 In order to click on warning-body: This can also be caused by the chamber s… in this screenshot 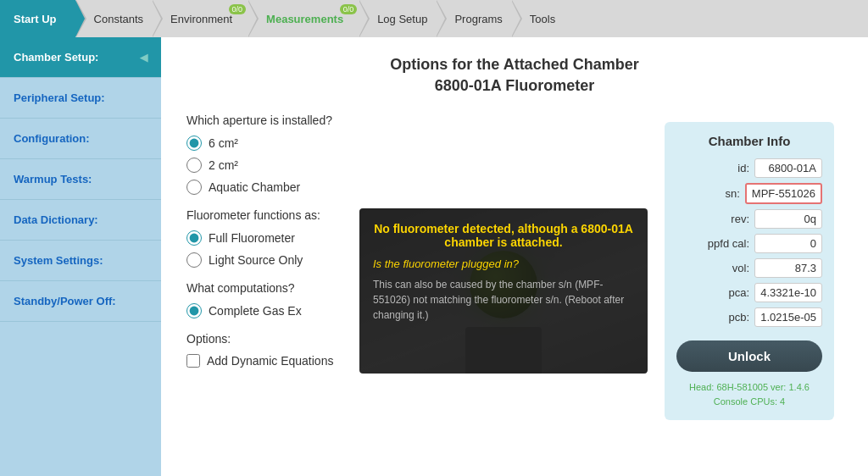, I will do `click(504, 300)`.